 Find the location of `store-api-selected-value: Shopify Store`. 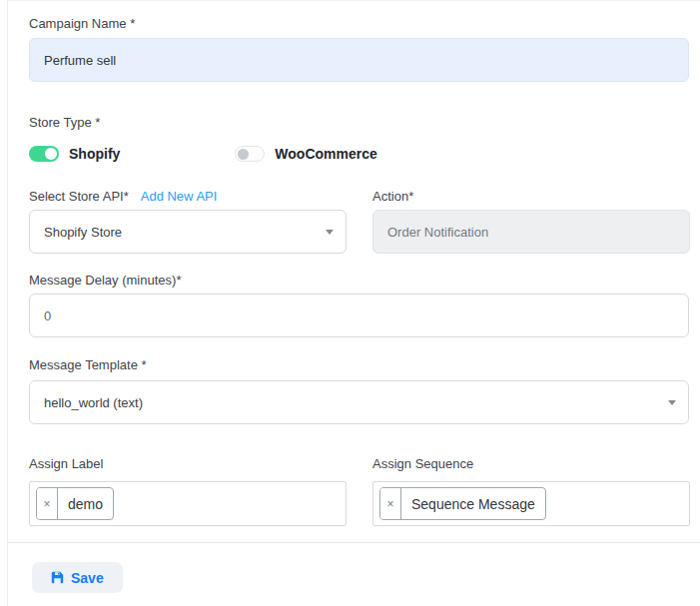

store-api-selected-value: Shopify Store is located at coordinates (83, 232).